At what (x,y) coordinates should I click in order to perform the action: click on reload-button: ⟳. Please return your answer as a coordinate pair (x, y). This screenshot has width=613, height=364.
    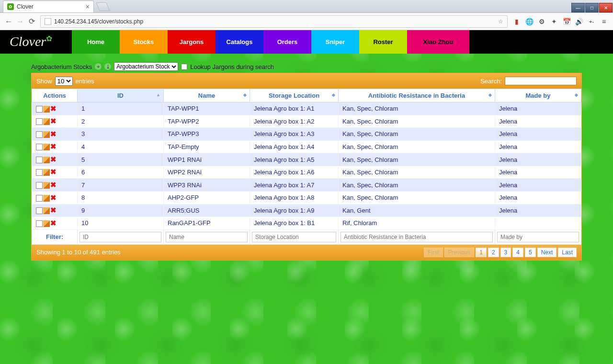
    Looking at the image, I should click on (32, 22).